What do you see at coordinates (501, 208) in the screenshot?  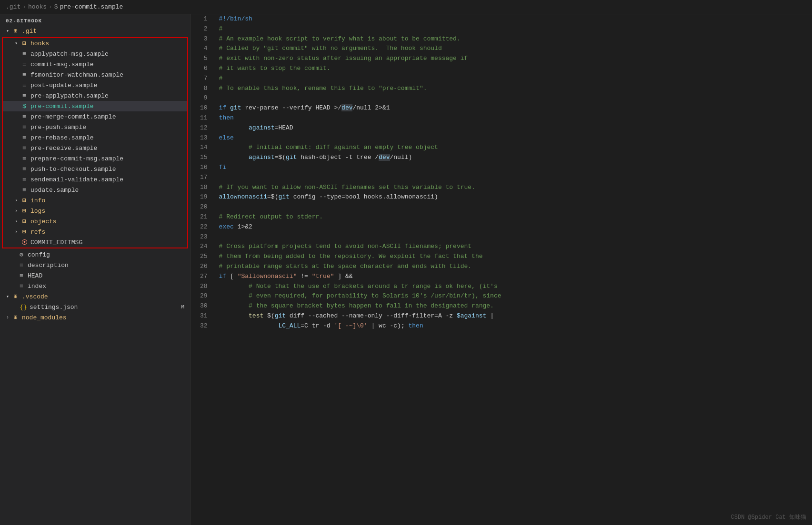 I see `table-row: 20` at bounding box center [501, 208].